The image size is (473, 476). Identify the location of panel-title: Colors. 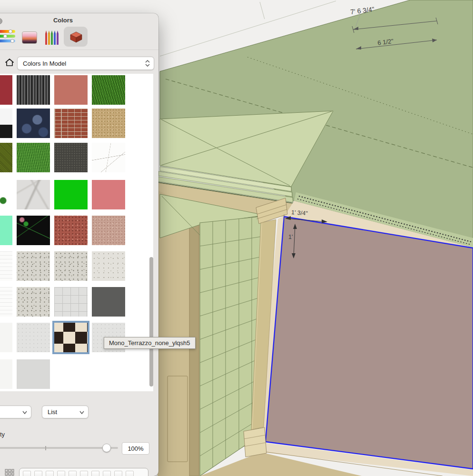
(63, 20).